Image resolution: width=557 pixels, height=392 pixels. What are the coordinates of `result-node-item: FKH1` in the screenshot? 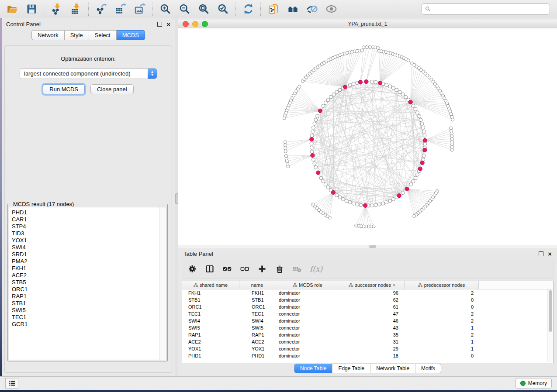 It's located at (89, 268).